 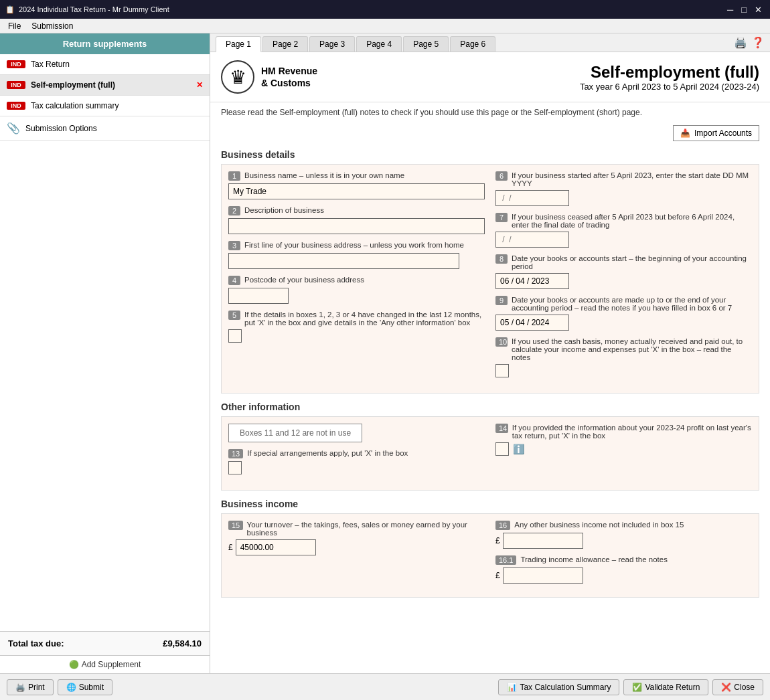 I want to click on field-2-group: 2 Description of business, so click(x=356, y=220).